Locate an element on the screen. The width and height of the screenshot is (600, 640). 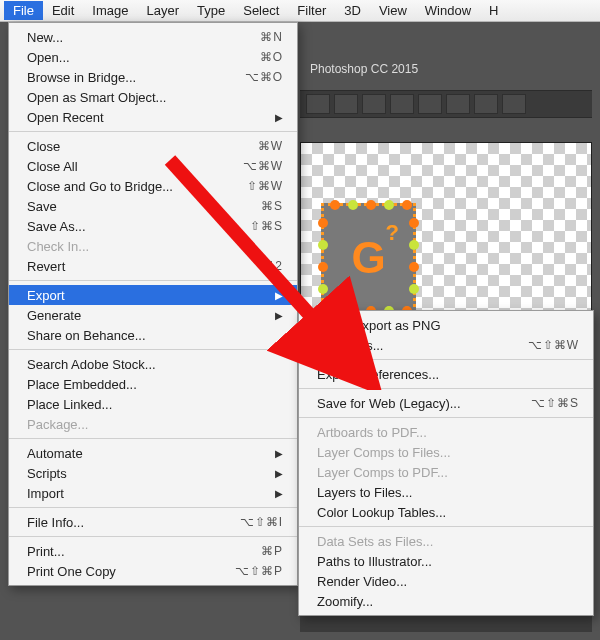
menu-item: Print...⌘P is located at coordinates (153, 551).